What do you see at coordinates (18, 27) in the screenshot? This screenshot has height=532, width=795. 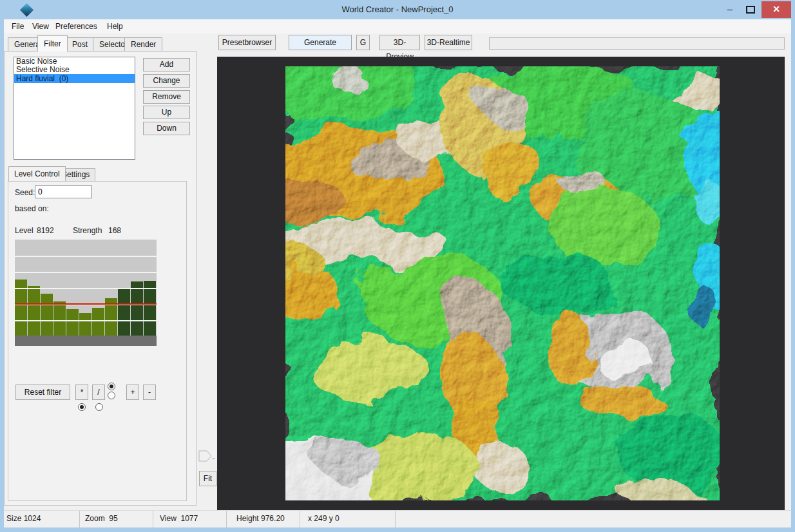 I see `menu-file: File` at bounding box center [18, 27].